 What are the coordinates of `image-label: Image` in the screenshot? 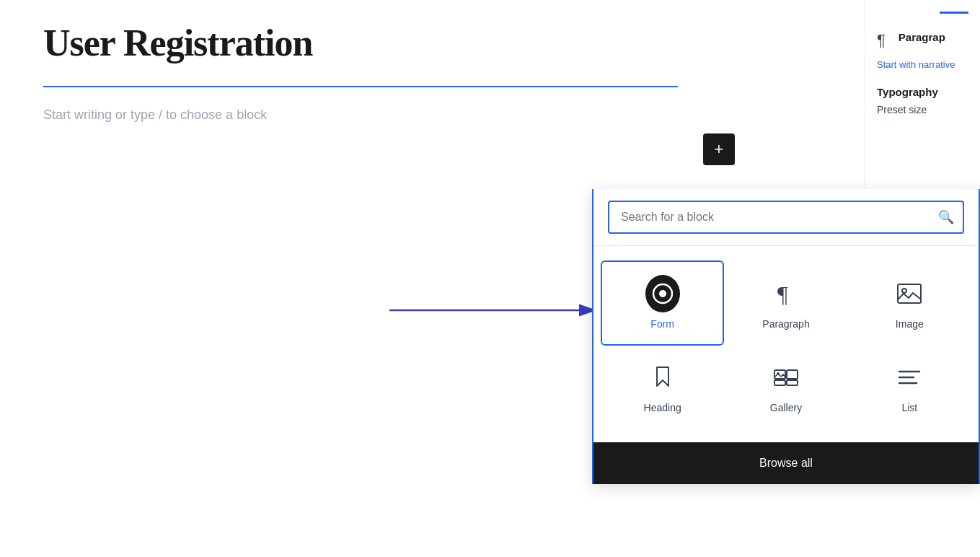 It's located at (910, 324).